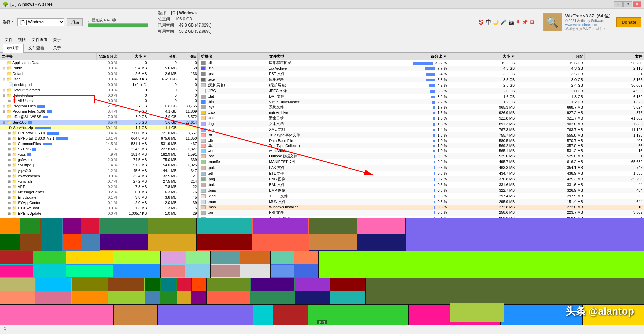 Image resolution: width=644 pixels, height=334 pixels. What do you see at coordinates (422, 124) in the screenshot?
I see `type-row: .log 文本文档 1.6 % 891.3 MB 902.8 MB 7,885` at bounding box center [422, 124].